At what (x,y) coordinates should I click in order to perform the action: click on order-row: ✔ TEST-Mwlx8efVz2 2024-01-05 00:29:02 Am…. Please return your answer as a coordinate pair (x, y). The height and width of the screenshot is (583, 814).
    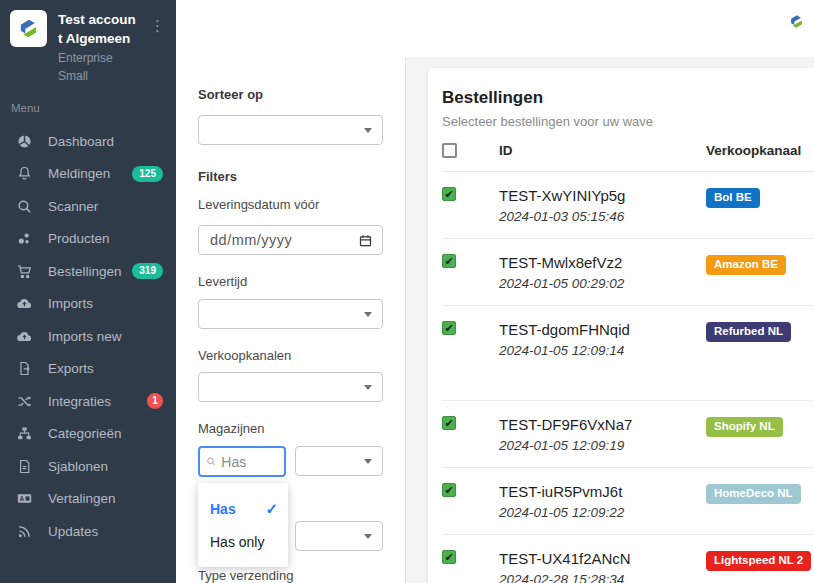
    Looking at the image, I should click on (628, 272).